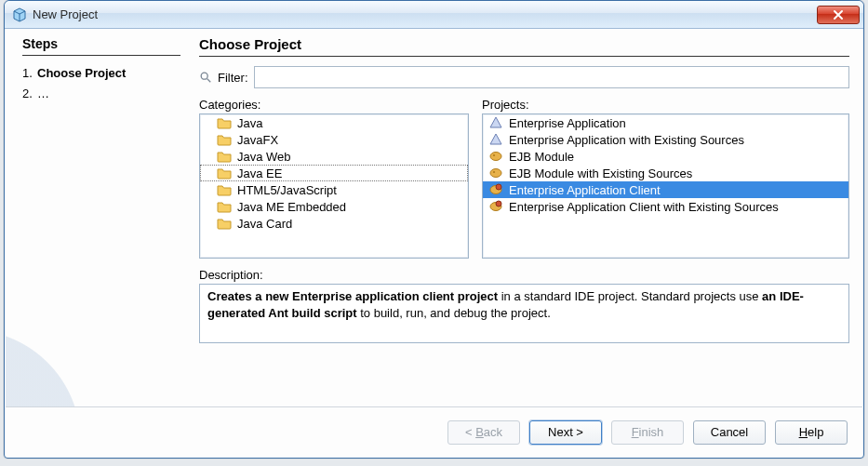 The width and height of the screenshot is (868, 466). I want to click on finish-button: Finish, so click(648, 433).